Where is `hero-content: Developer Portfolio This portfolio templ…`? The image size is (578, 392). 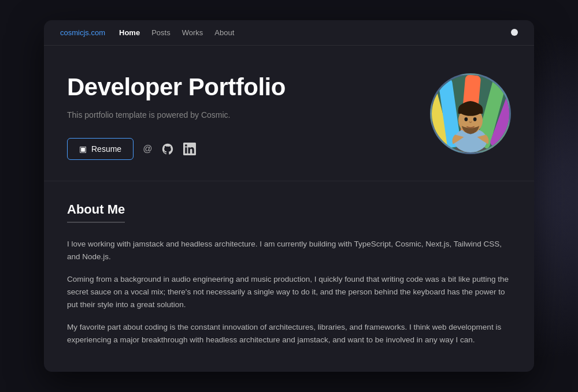
hero-content: Developer Portfolio This portfolio templ… is located at coordinates (237, 117).